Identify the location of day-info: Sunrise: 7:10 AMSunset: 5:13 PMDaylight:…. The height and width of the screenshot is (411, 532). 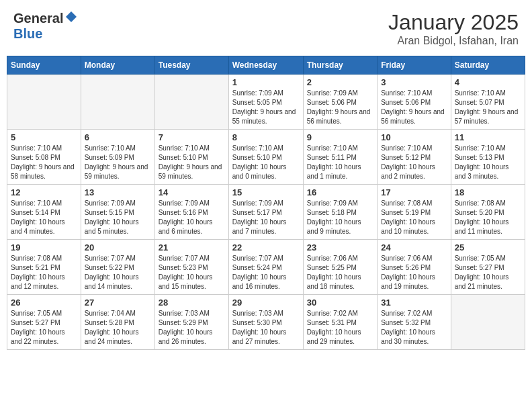
(488, 163).